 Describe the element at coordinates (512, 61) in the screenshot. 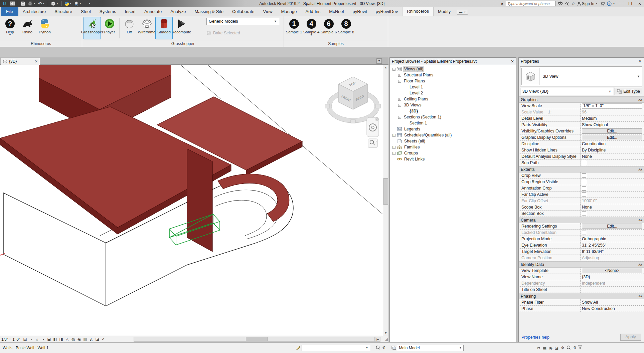

I see `project-browser-close-icon: ✕` at that location.